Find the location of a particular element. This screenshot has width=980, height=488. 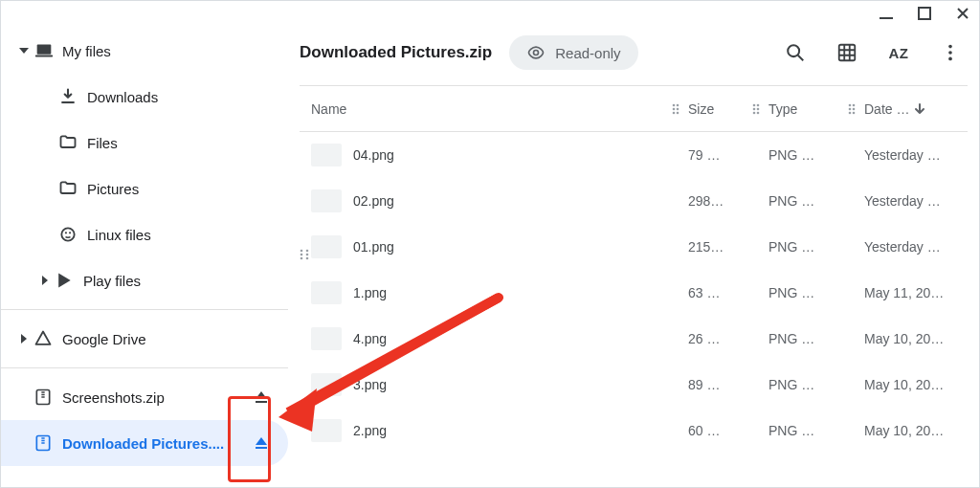

table-row: 04.png 79 … PNG … Yesterday … is located at coordinates (634, 155).